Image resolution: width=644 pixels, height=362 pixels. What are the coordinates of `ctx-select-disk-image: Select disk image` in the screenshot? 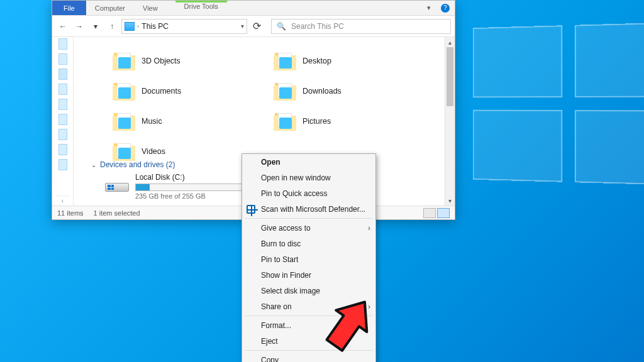 It's located at (309, 290).